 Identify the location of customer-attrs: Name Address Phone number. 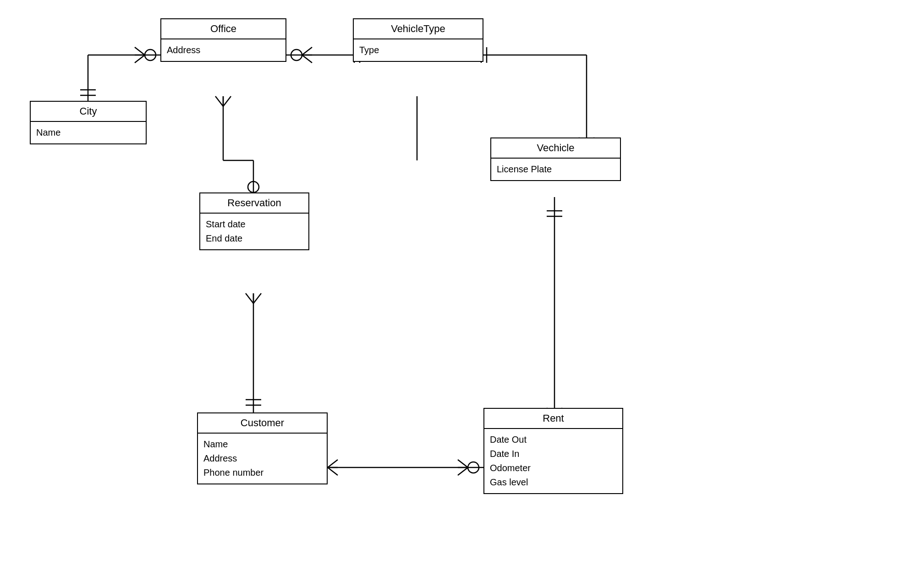
(262, 458).